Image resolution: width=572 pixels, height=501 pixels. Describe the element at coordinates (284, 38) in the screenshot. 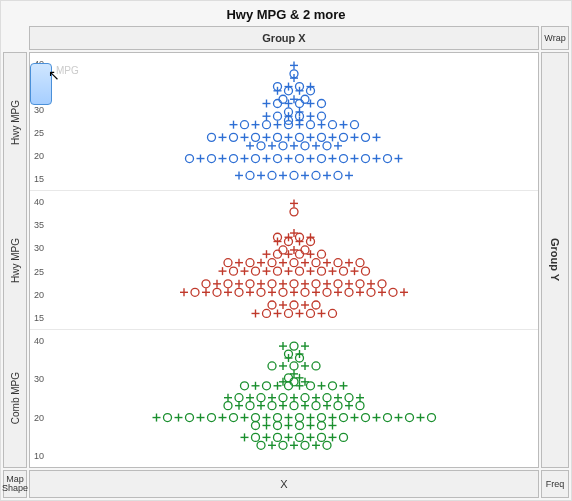

I see `group-x-zone: Group X` at that location.